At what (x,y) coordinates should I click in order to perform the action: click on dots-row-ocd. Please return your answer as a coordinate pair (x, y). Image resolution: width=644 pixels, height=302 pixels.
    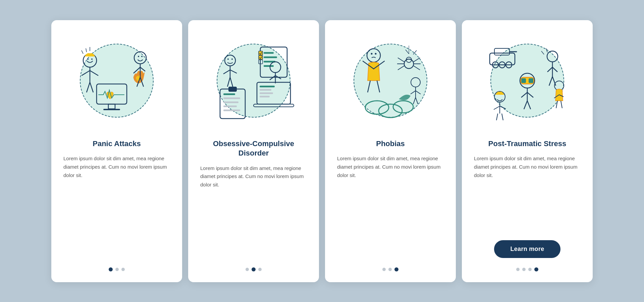
    Looking at the image, I should click on (254, 268).